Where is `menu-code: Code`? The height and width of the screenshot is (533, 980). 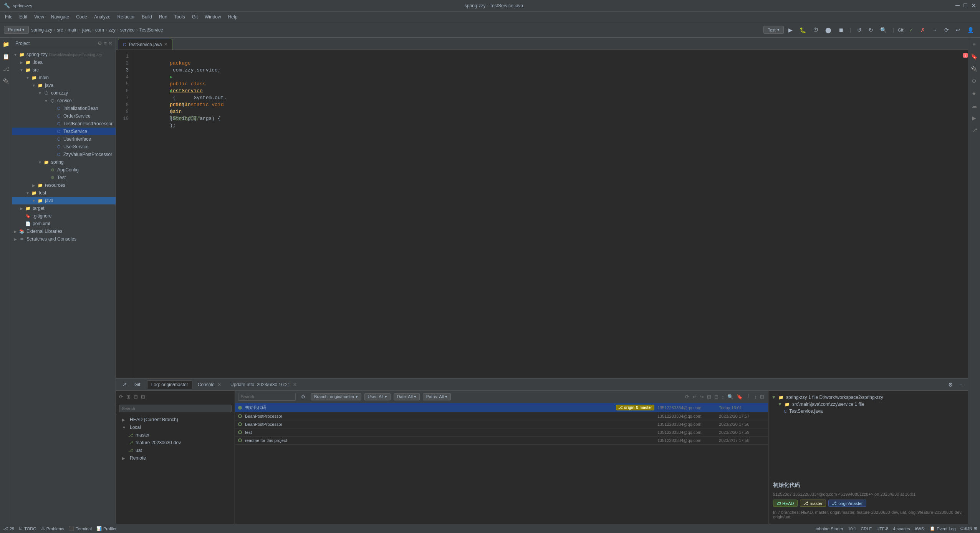
menu-code: Code is located at coordinates (81, 17).